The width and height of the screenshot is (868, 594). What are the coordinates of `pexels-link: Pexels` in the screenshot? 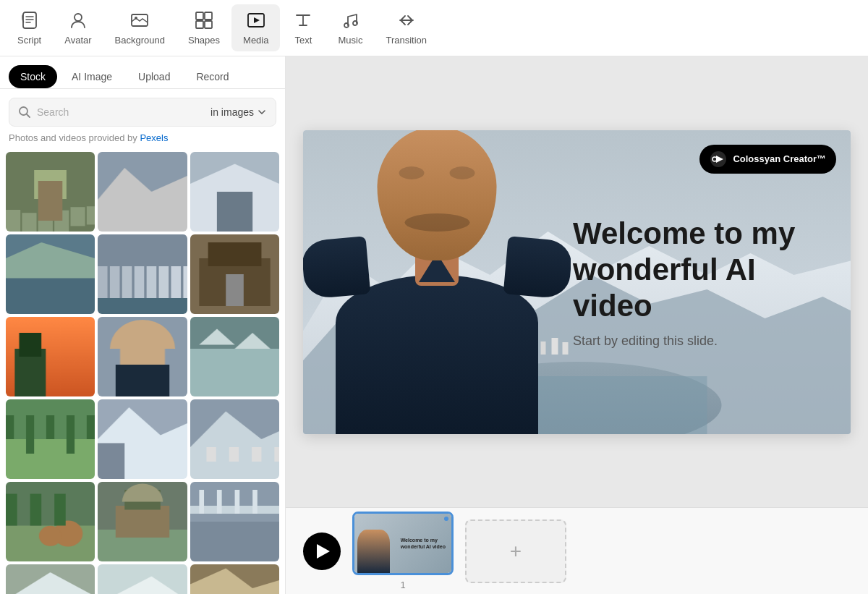 It's located at (153, 137).